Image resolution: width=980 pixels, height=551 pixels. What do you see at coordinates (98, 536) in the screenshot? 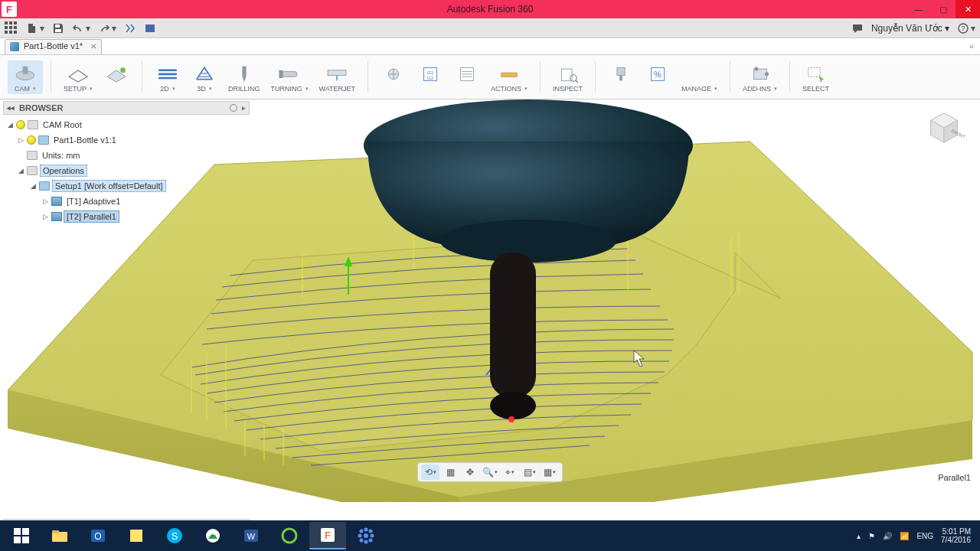
I see `svg-text: O` at bounding box center [98, 536].